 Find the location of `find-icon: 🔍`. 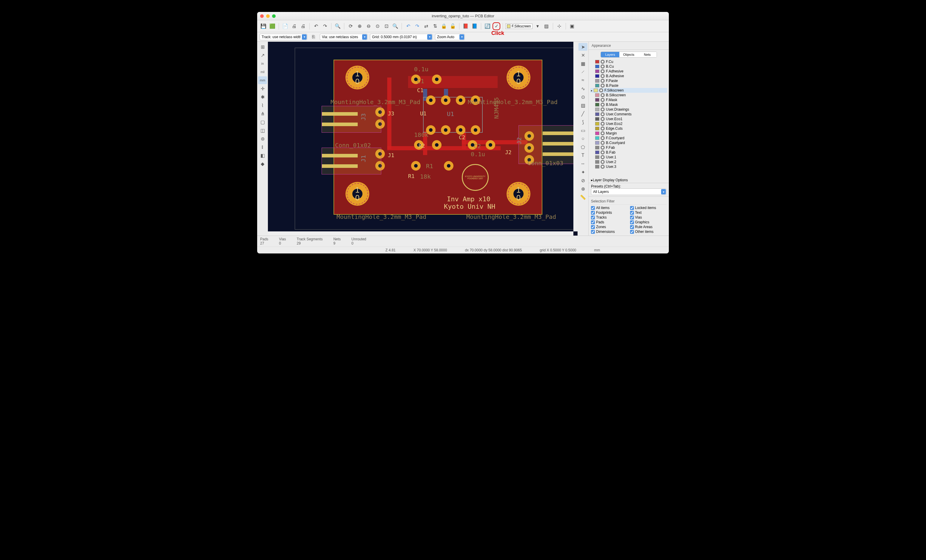

find-icon: 🔍 is located at coordinates (337, 26).